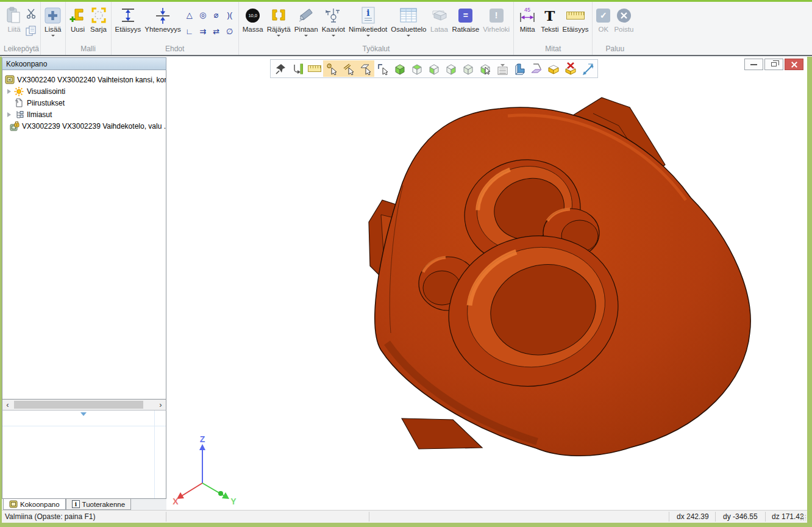 This screenshot has height=527, width=812. Describe the element at coordinates (434, 68) in the screenshot. I see `front-face-view-icon` at that location.